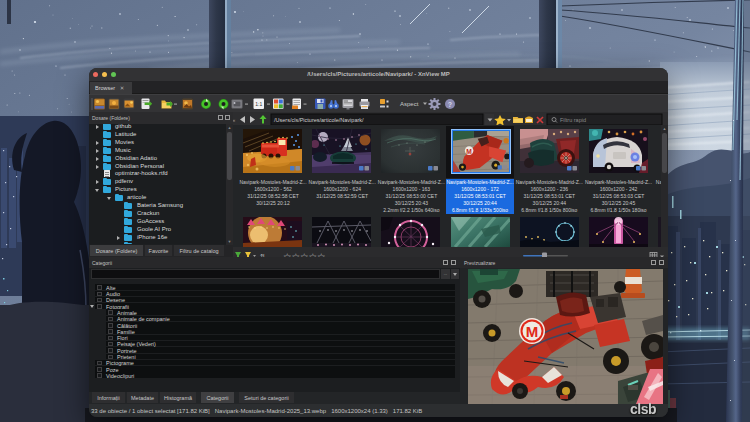 The width and height of the screenshot is (750, 422). What do you see at coordinates (319, 120) in the screenshot?
I see `svg-text:/Users/cls/Pictures/articole/N: /Users/cls/Pictures/articole/Navipark/` at bounding box center [319, 120].